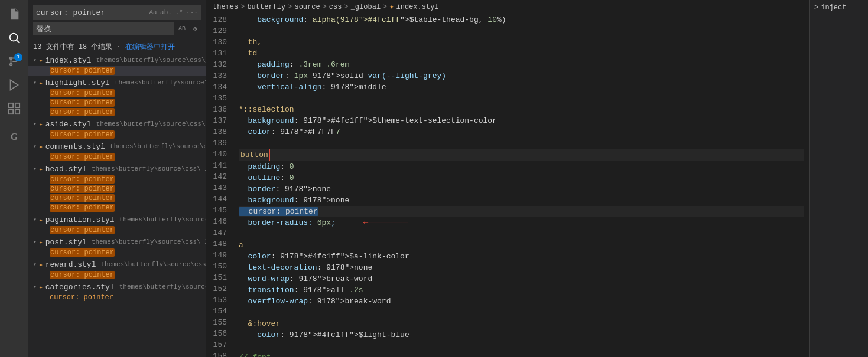 Image resolution: width=868 pixels, height=357 pixels. What do you see at coordinates (78, 83) in the screenshot?
I see `file-name: highlight.styl` at bounding box center [78, 83].